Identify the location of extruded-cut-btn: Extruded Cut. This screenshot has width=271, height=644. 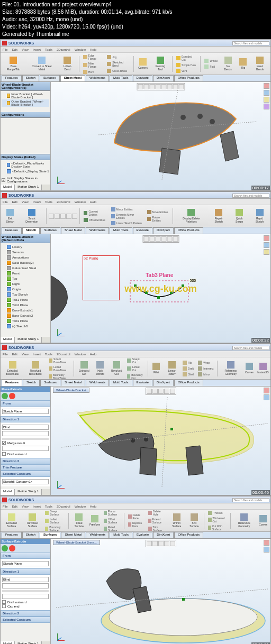
(84, 369).